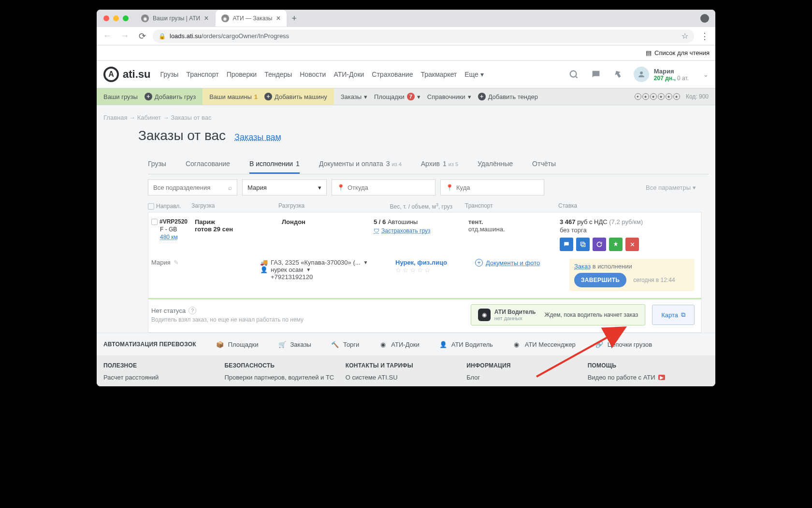 The width and height of the screenshot is (812, 508). Describe the element at coordinates (574, 74) in the screenshot. I see `search-icon` at that location.